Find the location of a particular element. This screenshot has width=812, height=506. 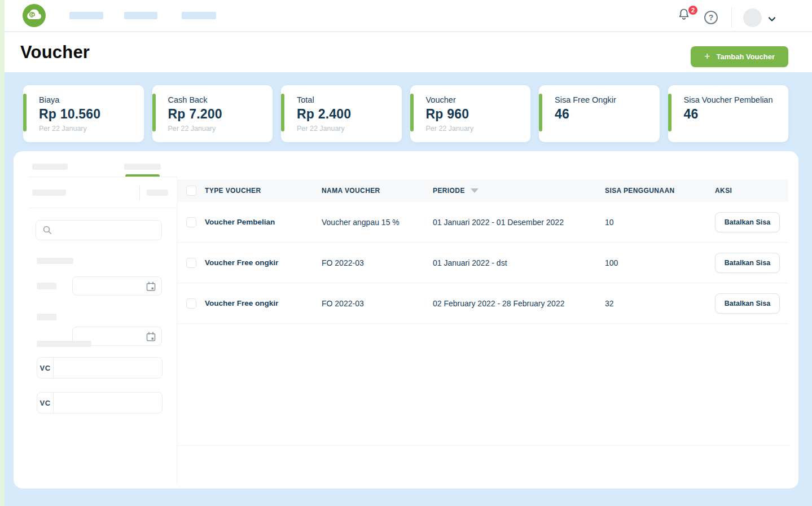

voucher-code-input-group-2: VC is located at coordinates (99, 403).